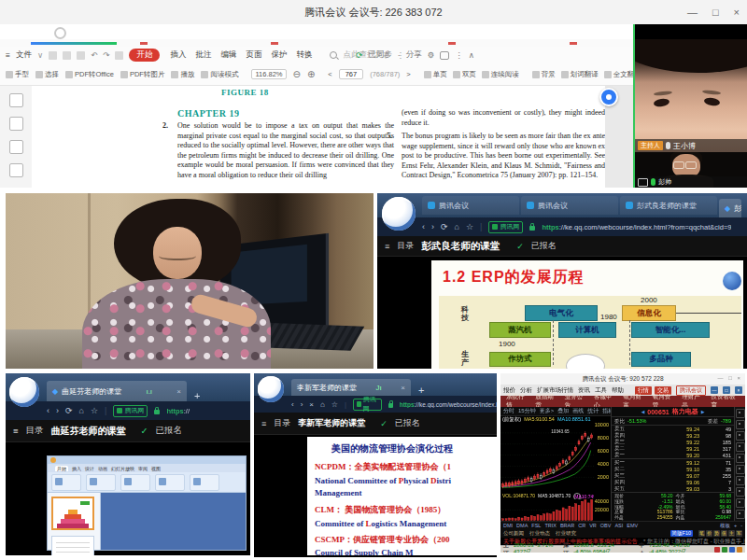 The height and width of the screenshot is (560, 747). I want to click on stamp-icon, so click(120, 56).